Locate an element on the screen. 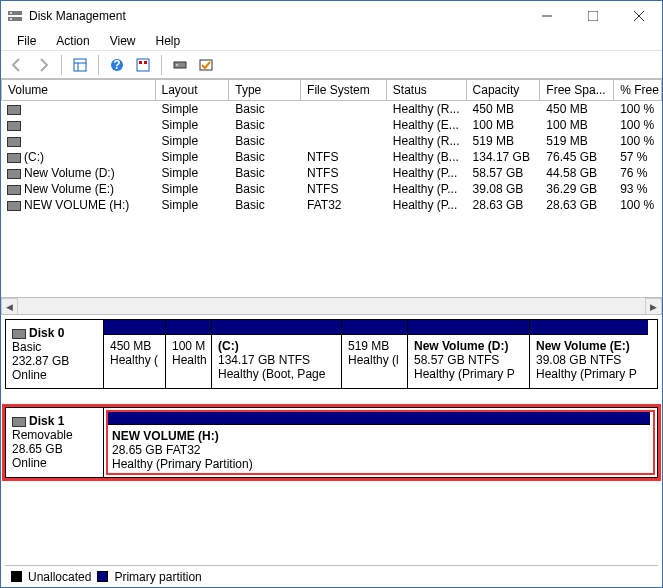 The width and height of the screenshot is (663, 588). close-button is located at coordinates (639, 16).